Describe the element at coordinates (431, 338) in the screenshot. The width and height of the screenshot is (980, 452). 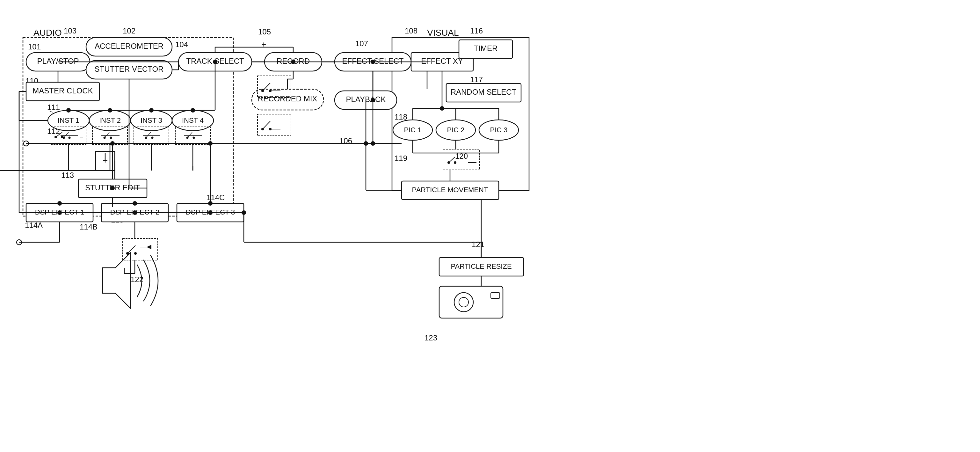
I see `svg-text: 123` at that location.